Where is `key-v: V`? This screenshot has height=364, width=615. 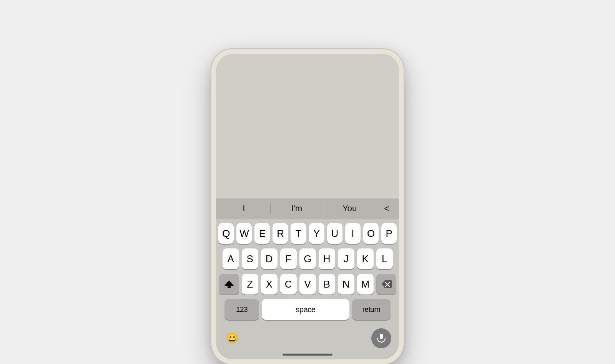
key-v: V is located at coordinates (308, 284).